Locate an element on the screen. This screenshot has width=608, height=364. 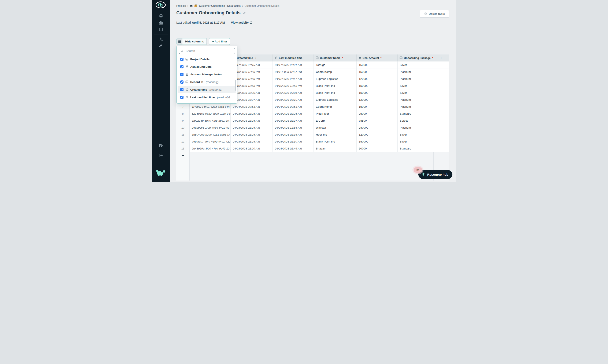
add-filter-button: + Add filter is located at coordinates (220, 41).